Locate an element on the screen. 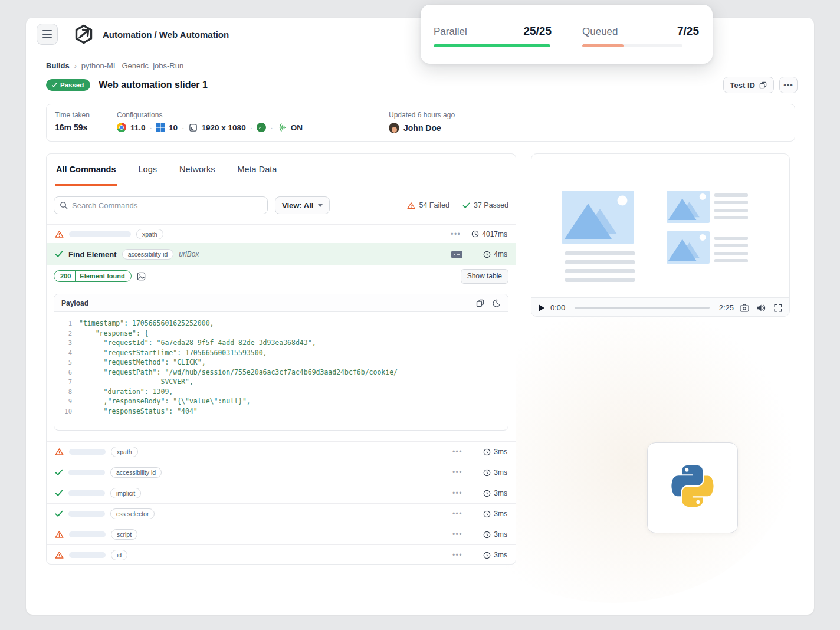 Image resolution: width=840 pixels, height=630 pixels. seek-bar is located at coordinates (642, 308).